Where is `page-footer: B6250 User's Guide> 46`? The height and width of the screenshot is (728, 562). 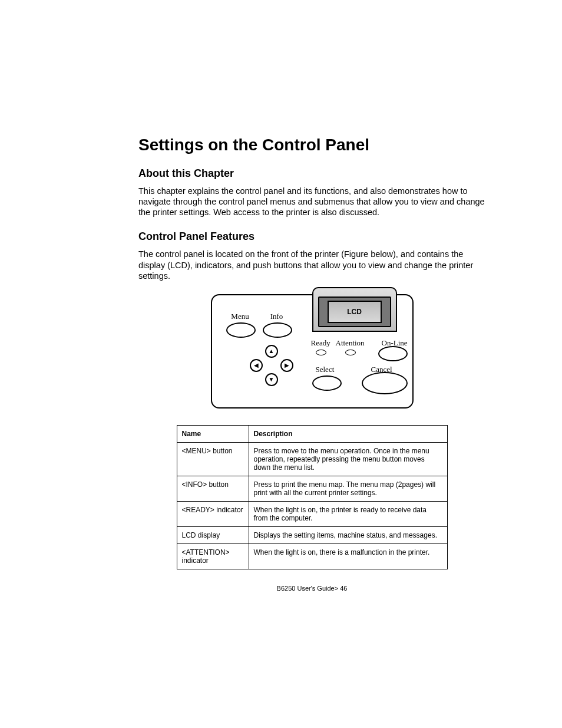 page-footer: B6250 User's Guide> 46 is located at coordinates (312, 588).